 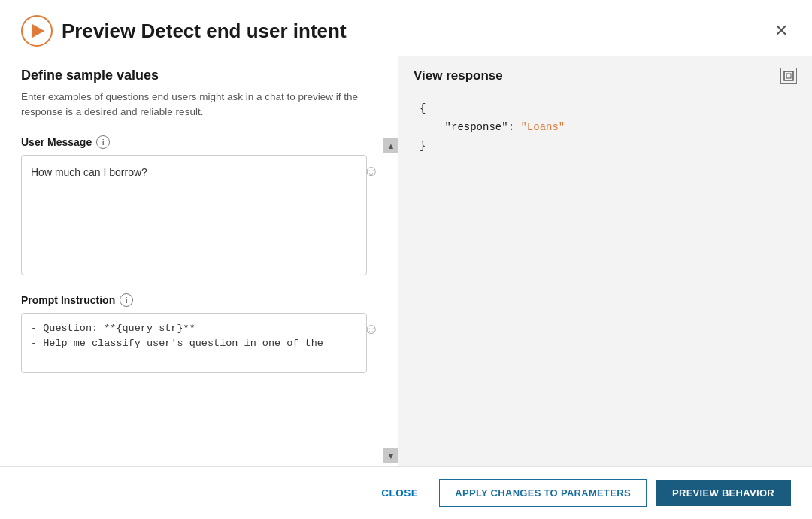 I want to click on play-icon, so click(x=37, y=31).